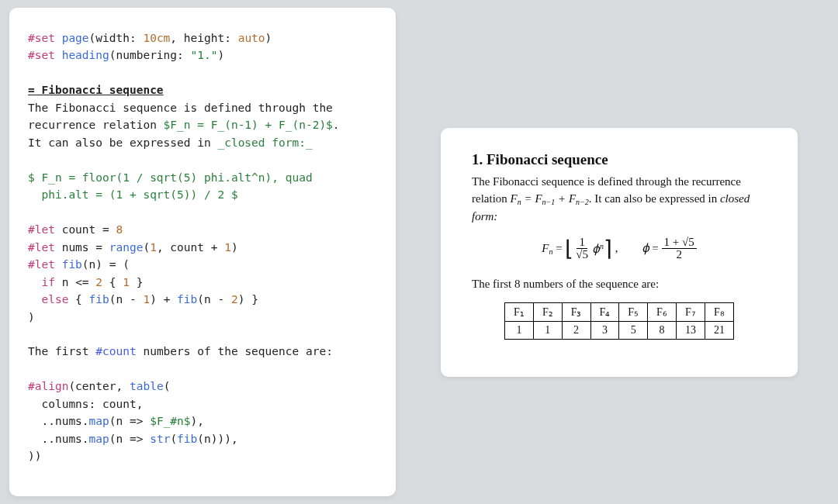  What do you see at coordinates (619, 312) in the screenshot?
I see `table-row: F₁ F₂ F₃ F₄ F₅ F₆ F₇ F₈` at bounding box center [619, 312].